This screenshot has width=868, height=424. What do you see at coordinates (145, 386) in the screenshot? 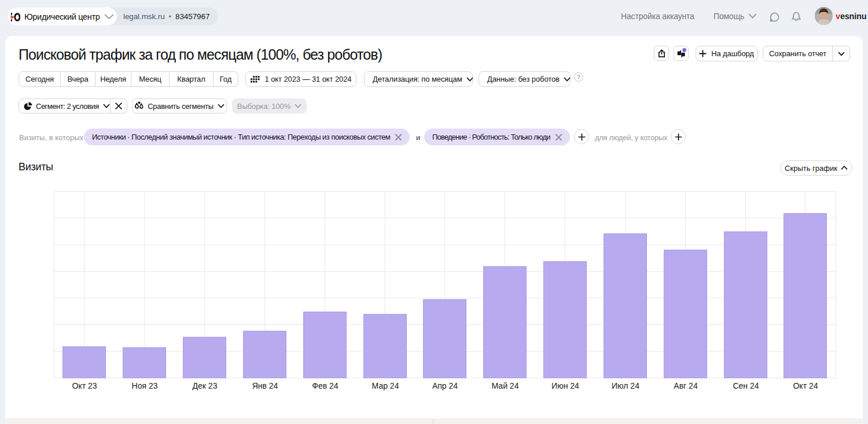
I see `svg-text: Ноя 23` at bounding box center [145, 386].